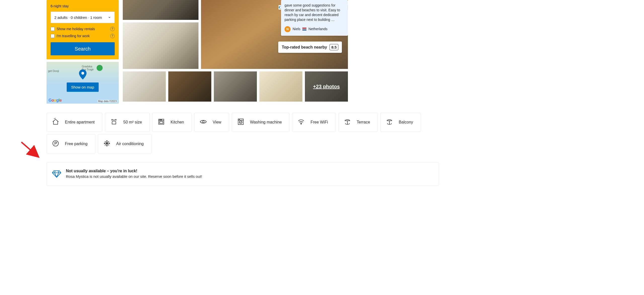 The height and width of the screenshot is (295, 644). I want to click on beach-rating-badge: Top-rated beach nearby 8.5, so click(310, 47).